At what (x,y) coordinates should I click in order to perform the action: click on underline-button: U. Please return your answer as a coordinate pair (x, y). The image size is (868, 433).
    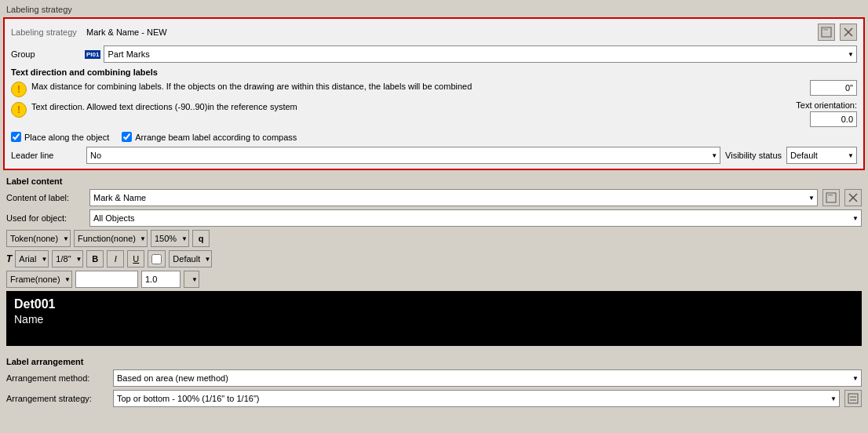
    Looking at the image, I should click on (136, 259).